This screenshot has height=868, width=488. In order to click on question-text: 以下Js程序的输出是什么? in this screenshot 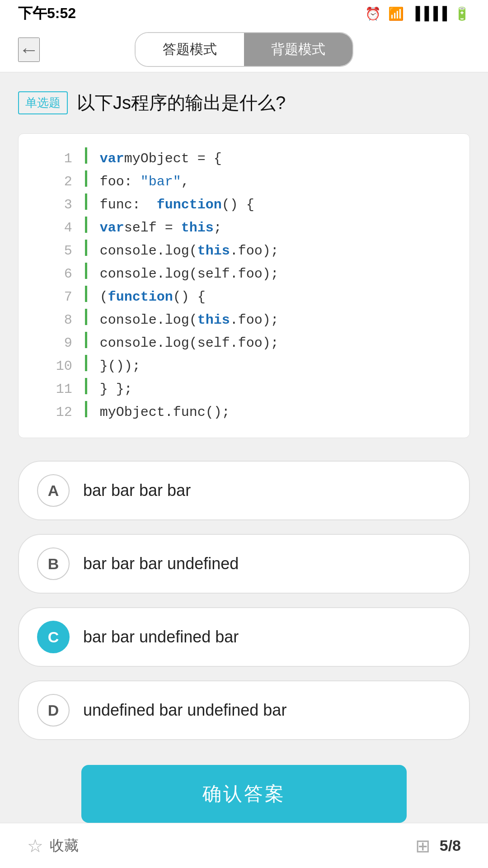, I will do `click(181, 103)`.